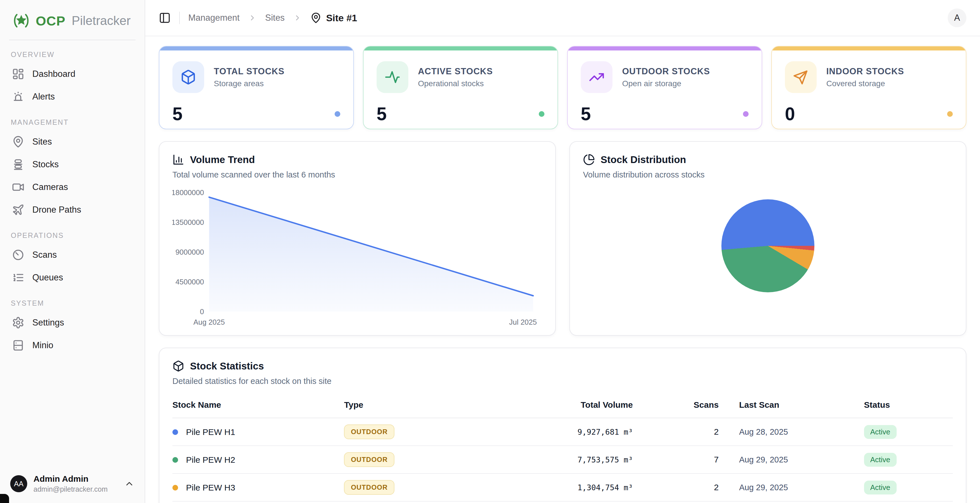 This screenshot has height=503, width=980. What do you see at coordinates (72, 19) in the screenshot?
I see `brand: OCP Piletracker` at bounding box center [72, 19].